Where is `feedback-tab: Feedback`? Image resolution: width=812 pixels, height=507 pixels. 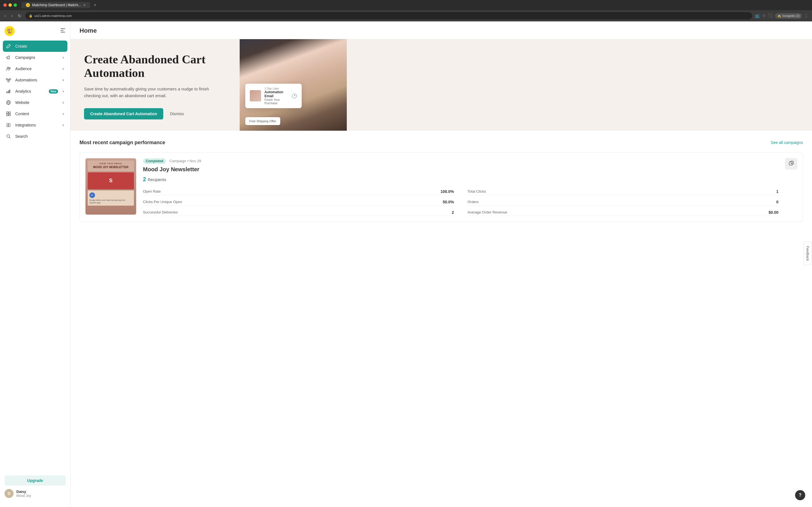 feedback-tab: Feedback is located at coordinates (808, 253).